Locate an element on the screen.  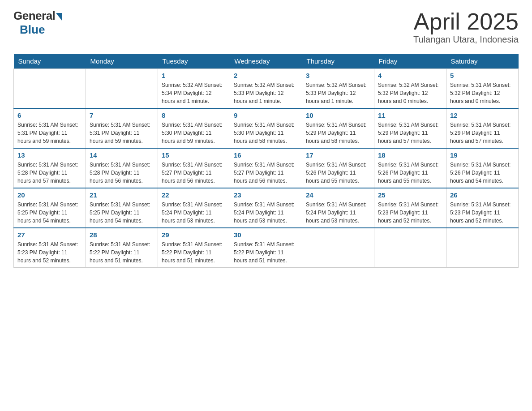
day-number: 1 is located at coordinates (194, 75).